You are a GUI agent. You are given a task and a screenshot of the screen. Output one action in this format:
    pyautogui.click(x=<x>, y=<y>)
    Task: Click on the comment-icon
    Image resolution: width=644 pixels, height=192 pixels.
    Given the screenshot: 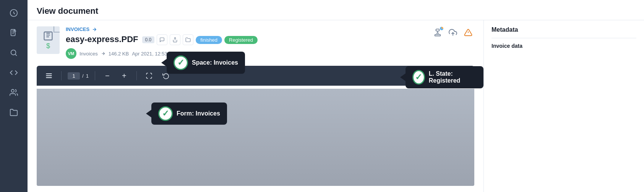 What is the action you would take?
    pyautogui.click(x=162, y=40)
    